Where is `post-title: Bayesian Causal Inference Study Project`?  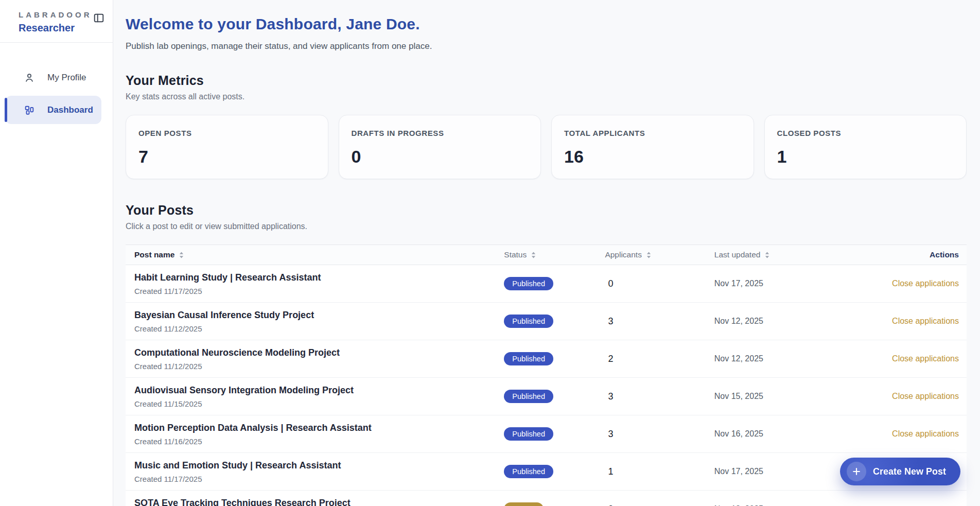 post-title: Bayesian Causal Inference Study Project is located at coordinates (319, 315).